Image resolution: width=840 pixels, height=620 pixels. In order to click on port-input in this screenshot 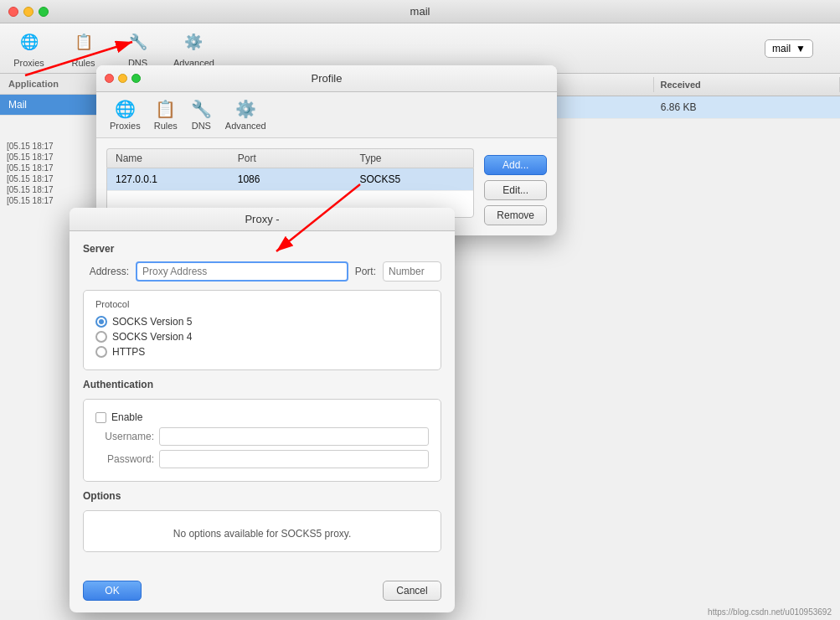, I will do `click(412, 271)`.